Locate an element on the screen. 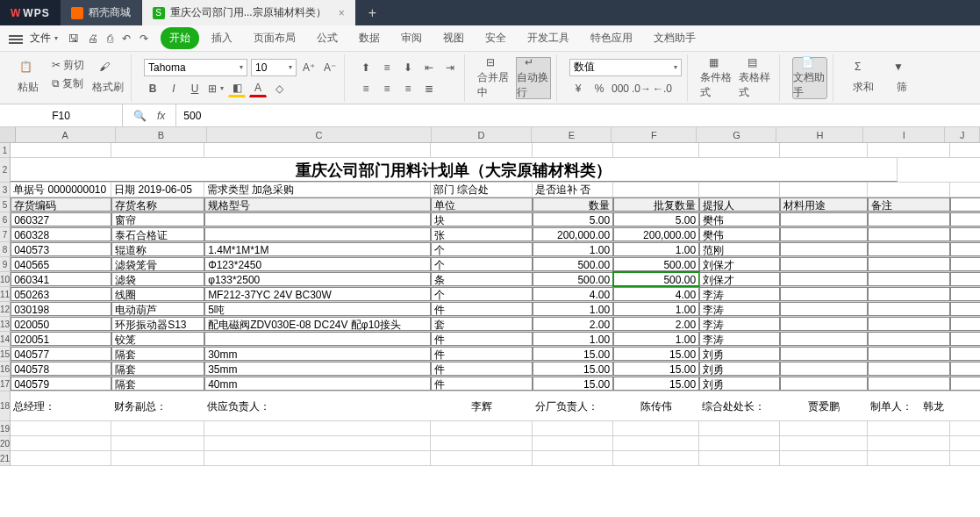 The height and width of the screenshot is (517, 980). filter-button: ▼筛 is located at coordinates (902, 78).